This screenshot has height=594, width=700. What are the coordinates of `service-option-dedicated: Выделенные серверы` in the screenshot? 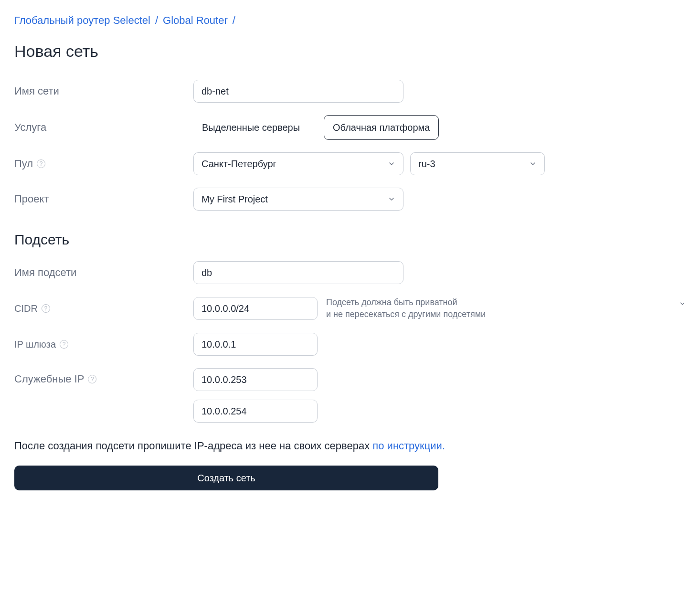 It's located at (251, 127).